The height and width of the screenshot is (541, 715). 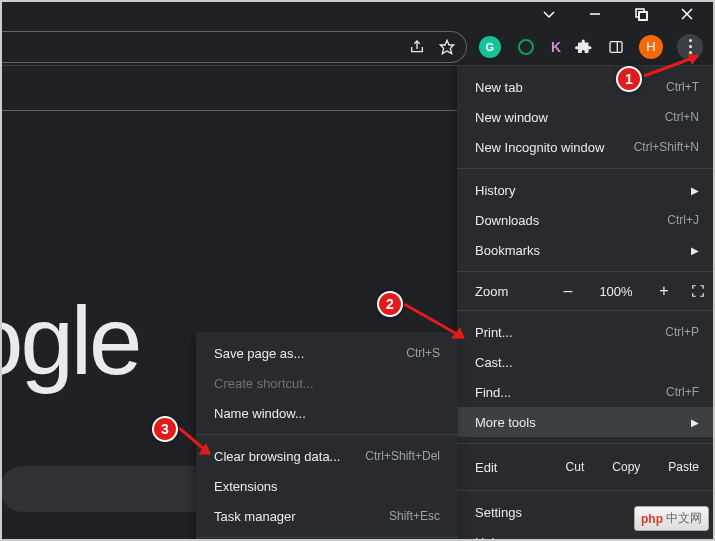 What do you see at coordinates (586, 117) in the screenshot?
I see `menu-new-window: New windowCtrl+N` at bounding box center [586, 117].